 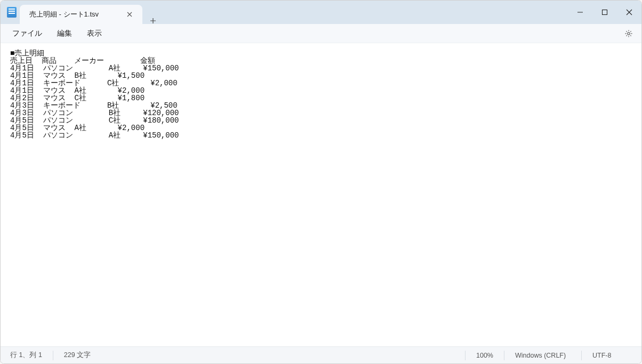 I want to click on close-window-button, so click(x=629, y=12).